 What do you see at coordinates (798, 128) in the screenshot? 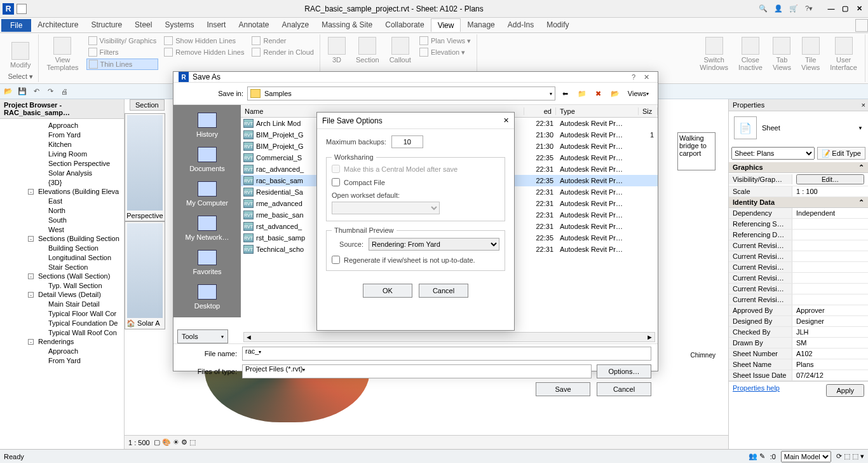
I see `properties-type: 📄 Sheet ▼` at bounding box center [798, 128].